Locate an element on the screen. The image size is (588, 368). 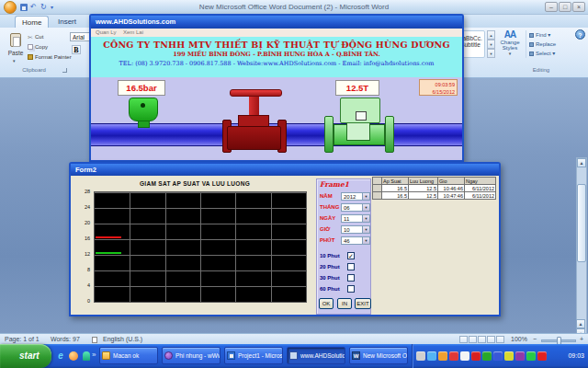
word-count: Words: 97 is located at coordinates (65, 339).